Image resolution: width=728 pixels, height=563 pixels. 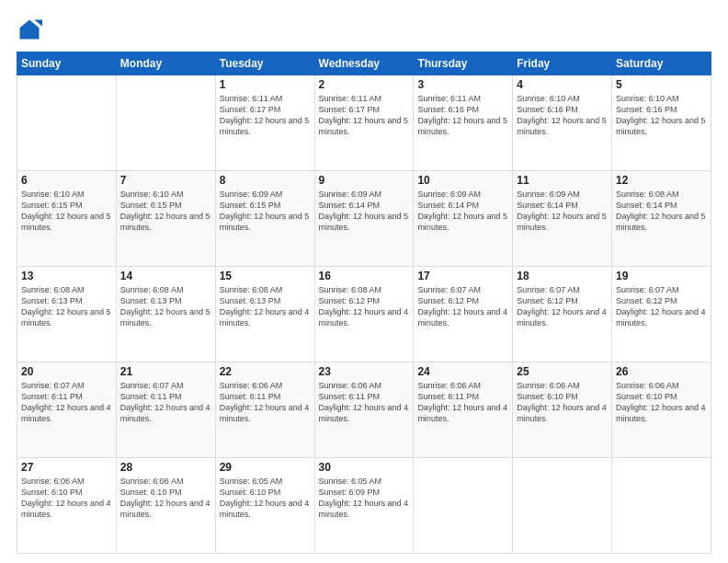 What do you see at coordinates (265, 85) in the screenshot?
I see `day-number: 1` at bounding box center [265, 85].